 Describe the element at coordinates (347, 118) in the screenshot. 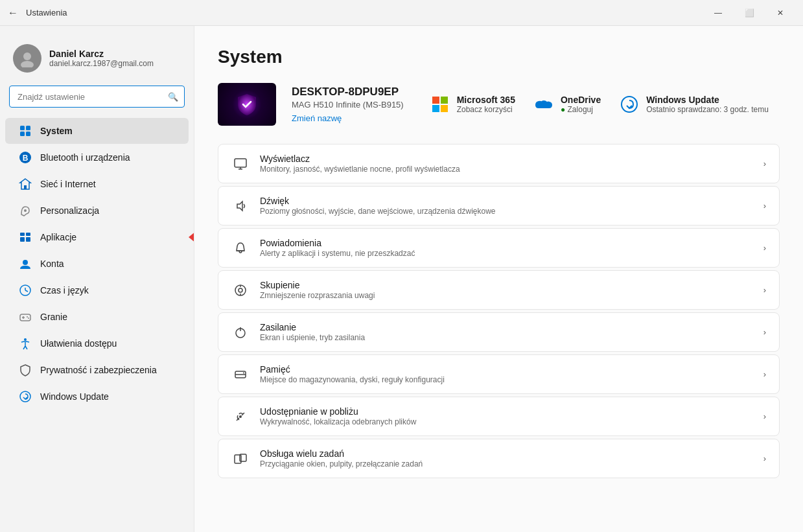

I see `rename-link: Zmień nazwę` at that location.